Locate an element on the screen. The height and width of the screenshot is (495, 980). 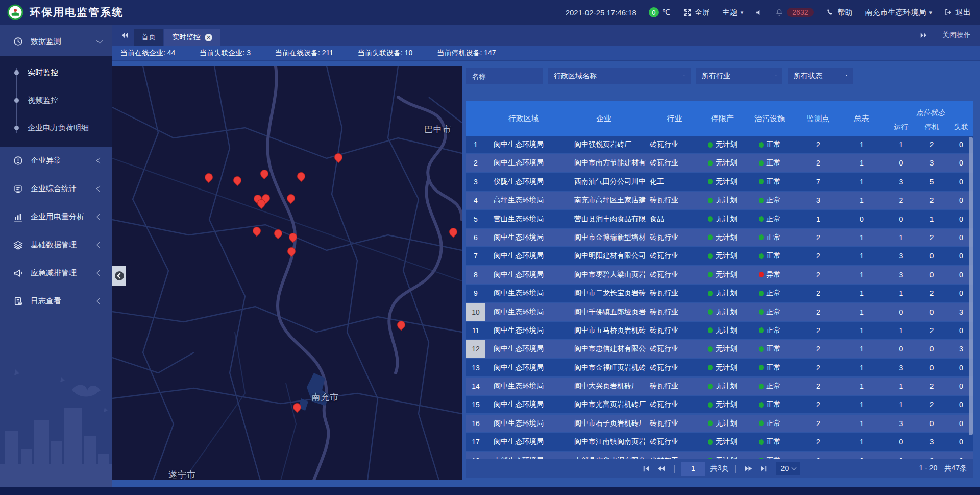
sidebar-item-enterprise-power-analysis: 企业用电量分析 is located at coordinates (56, 217).